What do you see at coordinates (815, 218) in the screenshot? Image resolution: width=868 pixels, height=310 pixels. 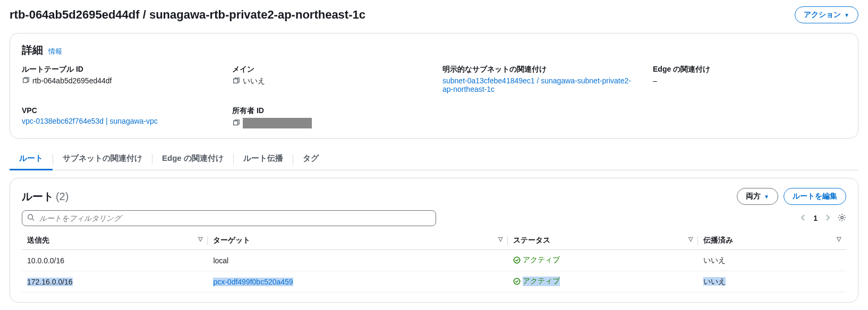 I see `page-number: 1` at bounding box center [815, 218].